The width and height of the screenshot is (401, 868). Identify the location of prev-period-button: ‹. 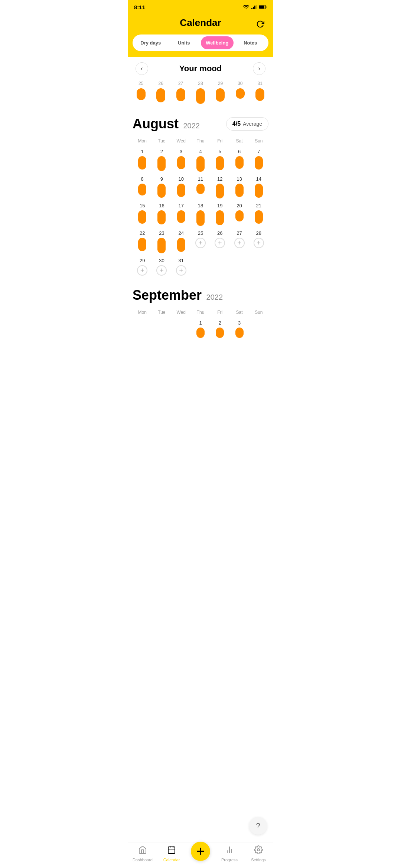
(142, 69).